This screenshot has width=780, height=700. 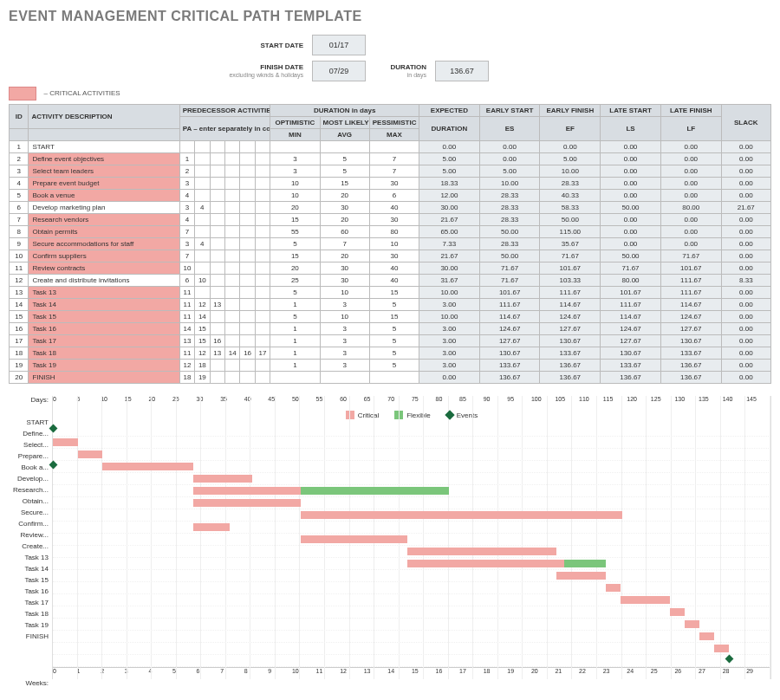 What do you see at coordinates (390, 353) in the screenshot?
I see `table-row: 18Task 181112131416171353.00130.67133.67…` at bounding box center [390, 353].